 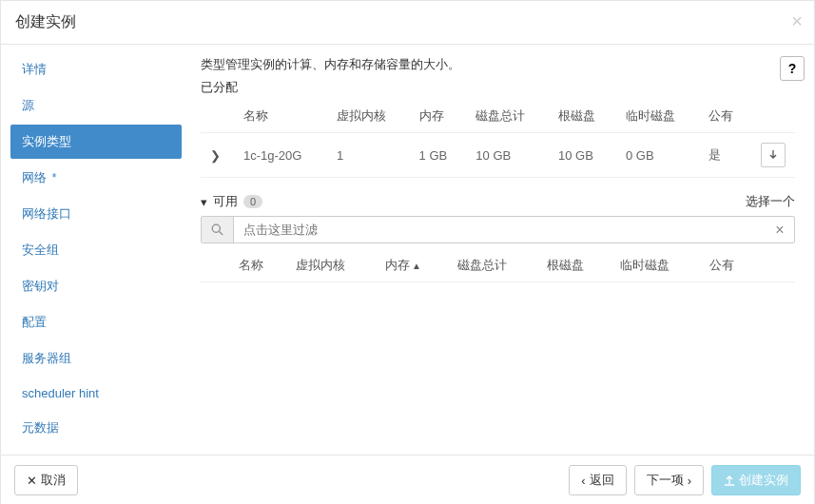 What do you see at coordinates (438, 116) in the screenshot?
I see `col-ram: 内存` at bounding box center [438, 116].